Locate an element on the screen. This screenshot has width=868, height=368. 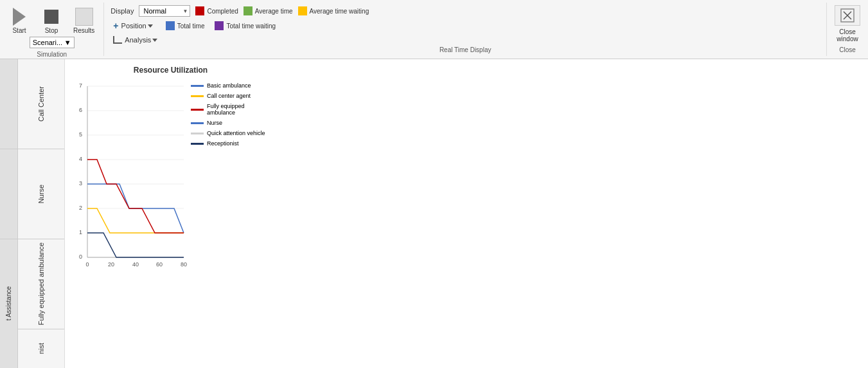
chart-svg: 7 6 5 4 3 2 1 0 is located at coordinates (129, 176).